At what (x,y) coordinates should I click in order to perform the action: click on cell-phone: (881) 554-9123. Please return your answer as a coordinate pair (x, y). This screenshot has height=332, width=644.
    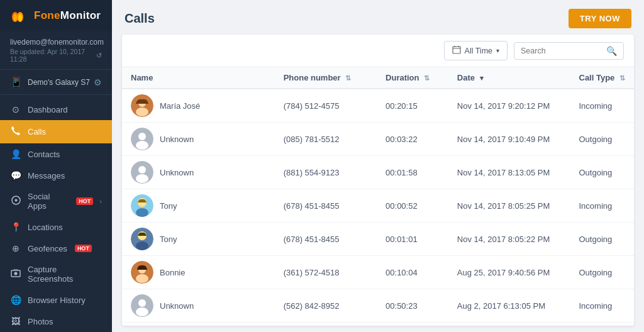
    Looking at the image, I should click on (326, 172).